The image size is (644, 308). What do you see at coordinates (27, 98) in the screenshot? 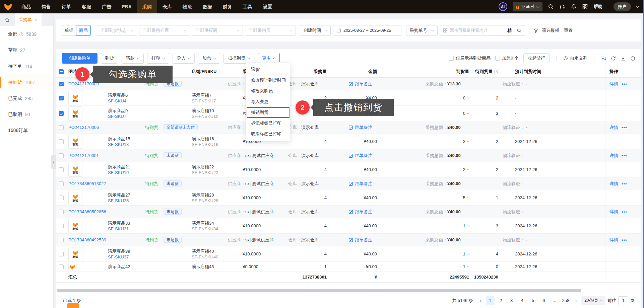
I see `sidebar-item-已完成: 已完成295` at bounding box center [27, 98].